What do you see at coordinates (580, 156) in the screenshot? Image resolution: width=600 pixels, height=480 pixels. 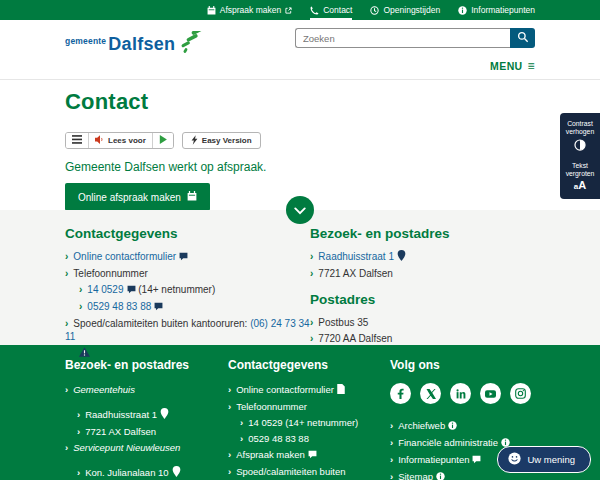 I see `accessibility-widget: Contrast verhogen Tekst vergroten aA` at bounding box center [580, 156].